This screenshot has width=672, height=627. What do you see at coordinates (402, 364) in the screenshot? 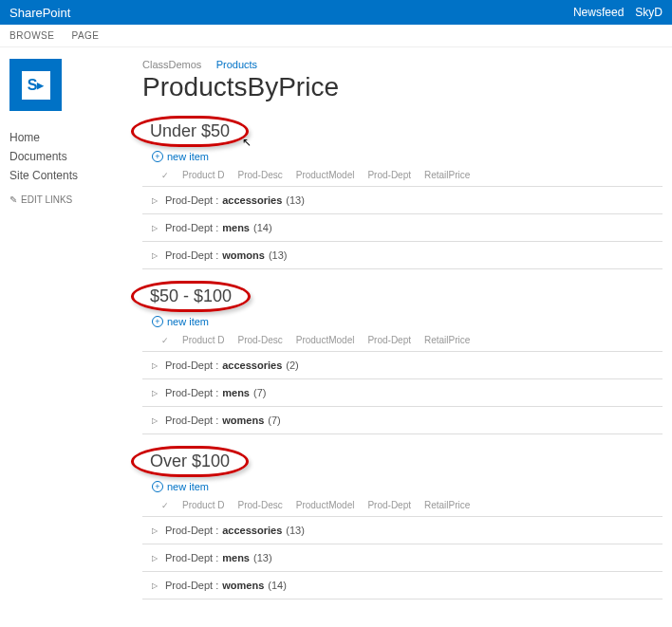
I see `group-row: ▷Prod-Dept : accessories (2)` at bounding box center [402, 364].